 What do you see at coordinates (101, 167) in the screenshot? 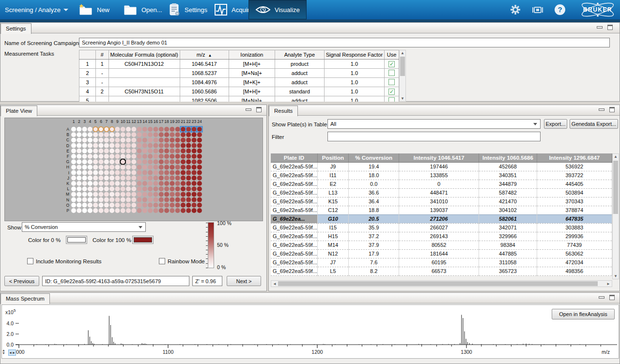
I see `well-H6` at bounding box center [101, 167].